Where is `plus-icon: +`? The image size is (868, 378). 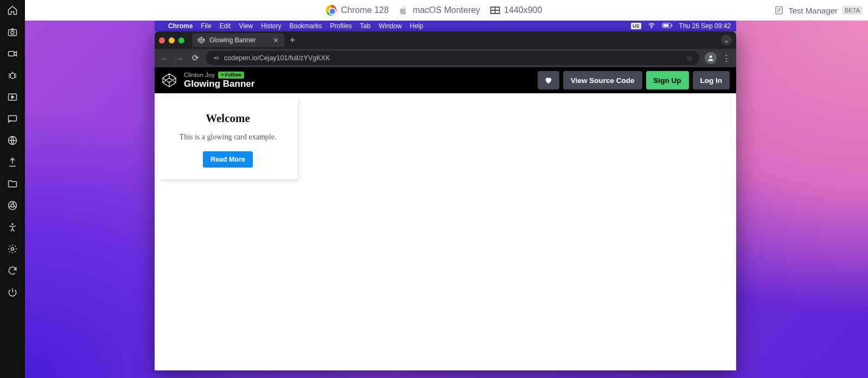
plus-icon: + is located at coordinates (222, 75).